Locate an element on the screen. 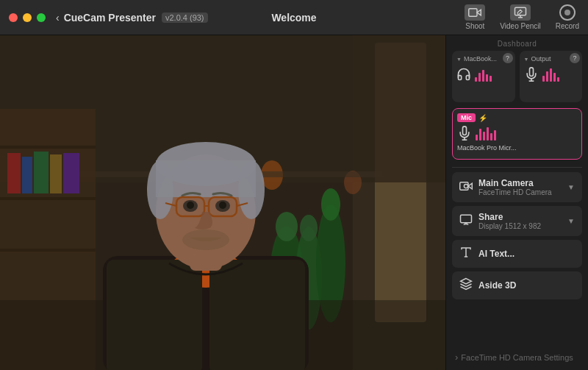  shoot-label: Shoot is located at coordinates (475, 26).